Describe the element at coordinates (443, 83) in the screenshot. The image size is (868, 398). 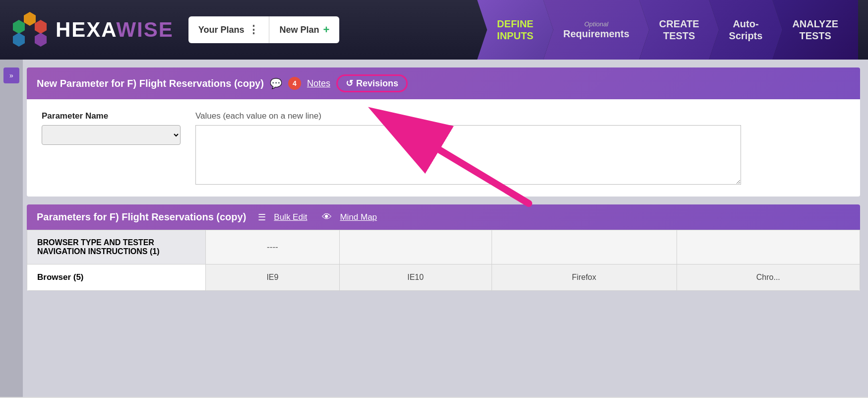
I see `new-parameter-header: New Parameter for F) Flight Reservations…` at that location.